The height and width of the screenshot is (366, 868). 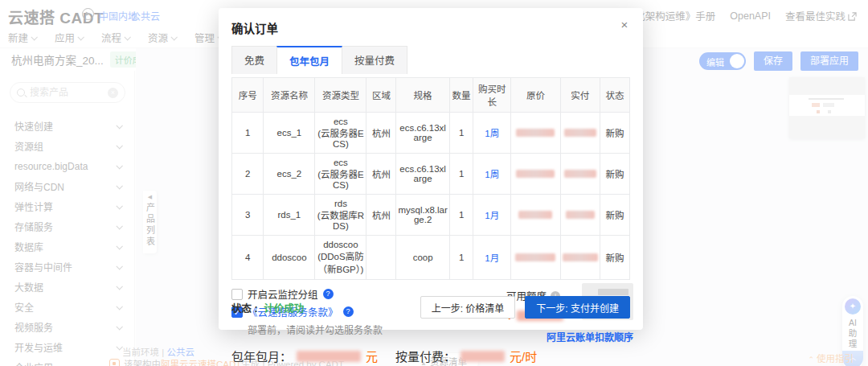 I want to click on type-line2: (云数据库RDS), so click(x=341, y=220).